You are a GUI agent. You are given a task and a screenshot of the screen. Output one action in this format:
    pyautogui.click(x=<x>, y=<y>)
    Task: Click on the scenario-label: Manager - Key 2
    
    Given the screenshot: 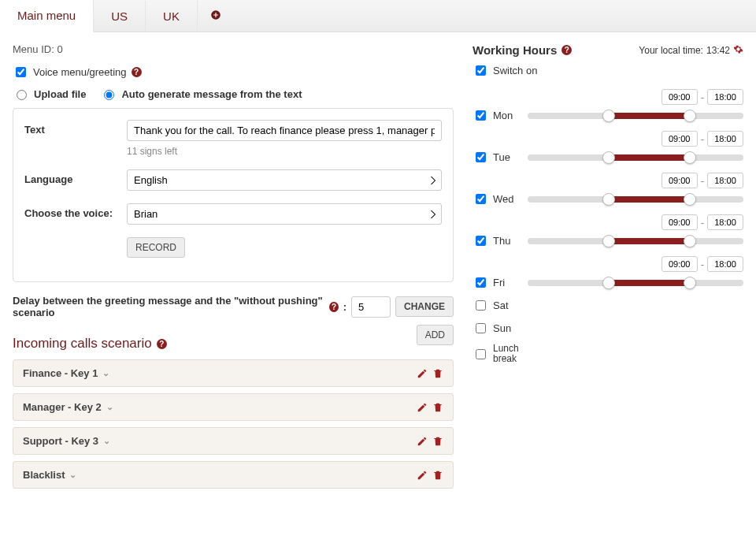 What is the action you would take?
    pyautogui.click(x=62, y=407)
    